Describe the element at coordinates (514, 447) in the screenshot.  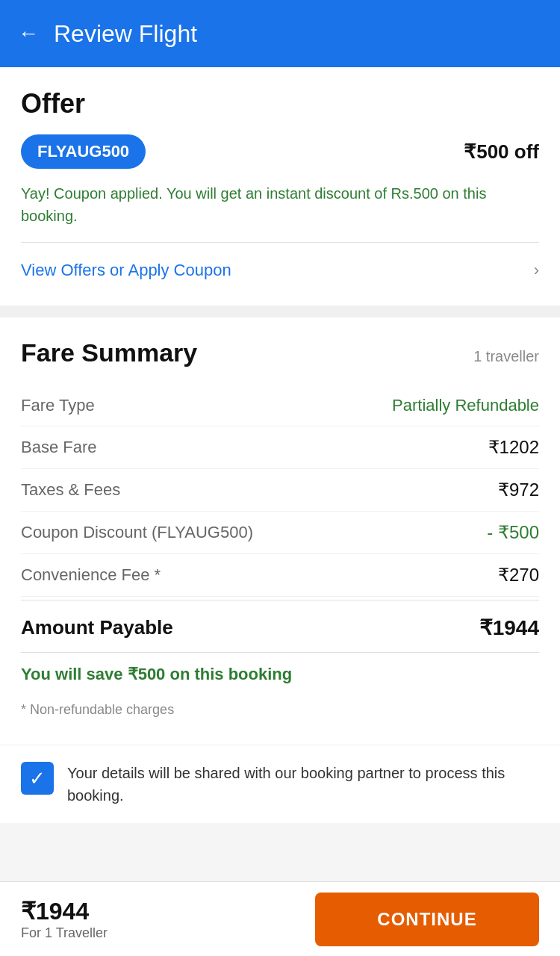
I see `base-fare-value: ₹1202` at that location.